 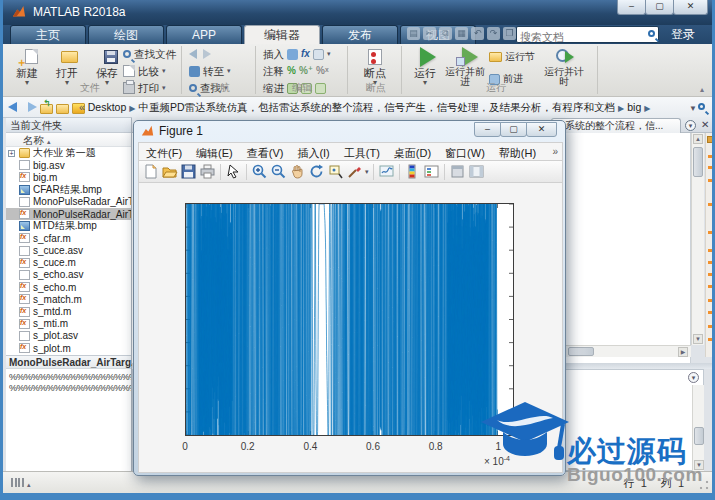 I want to click on breadcrumb: « Desktop▶中重频PD雷达系统仿真，包括雷达系统的整个流程，信号产生，信…, so click(x=382, y=108).